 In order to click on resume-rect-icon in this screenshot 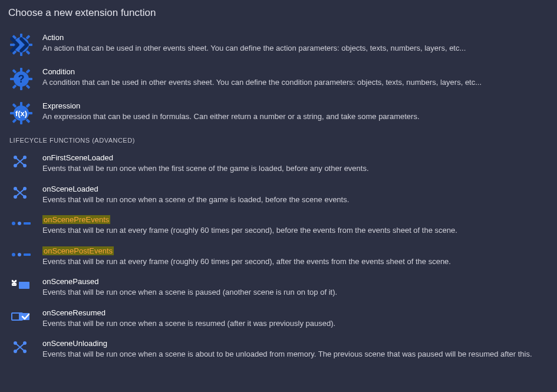, I will do `click(21, 317)`.